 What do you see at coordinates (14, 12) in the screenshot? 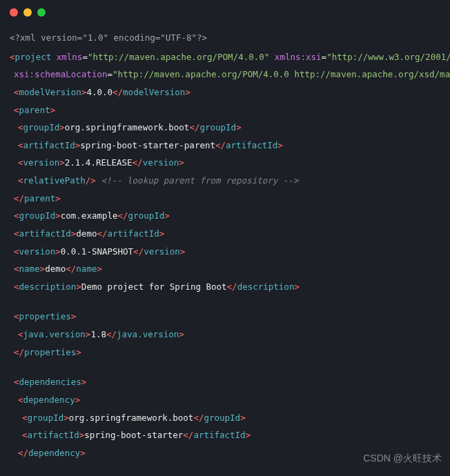
I see `close-icon` at bounding box center [14, 12].